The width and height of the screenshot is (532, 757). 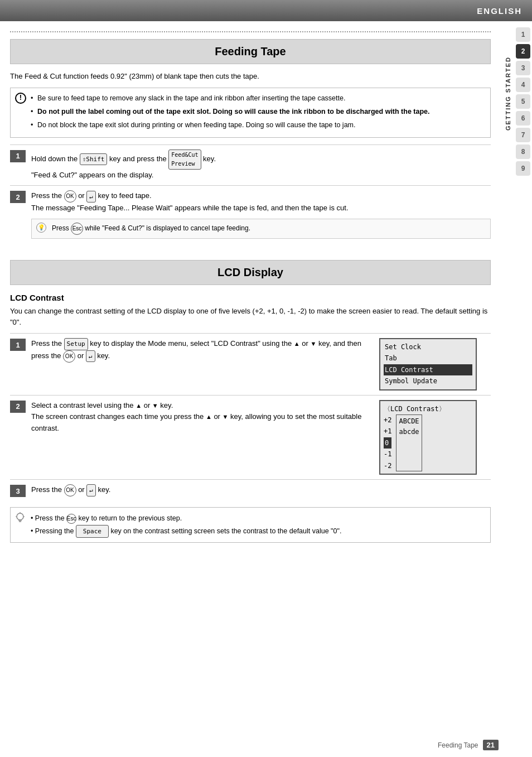 I want to click on feed-cut-key: Feed&CutPreview, so click(x=185, y=160).